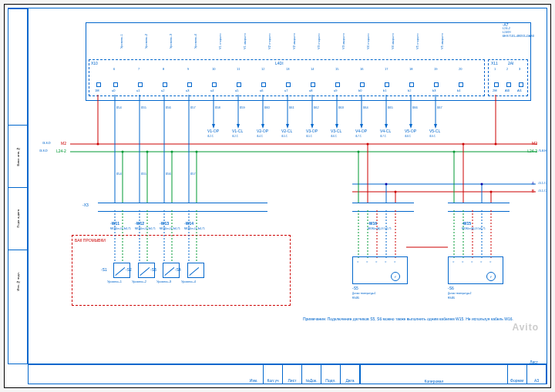 Image resolution: width=555 pixels, height=392 pixels. What do you see at coordinates (495, 63) in the screenshot?
I see `x11-name: X11` at bounding box center [495, 63].